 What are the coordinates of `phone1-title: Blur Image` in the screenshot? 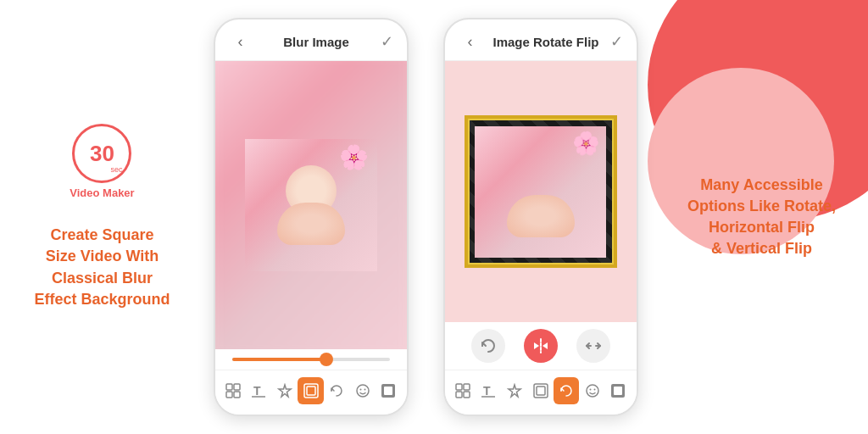 It's located at (316, 42).